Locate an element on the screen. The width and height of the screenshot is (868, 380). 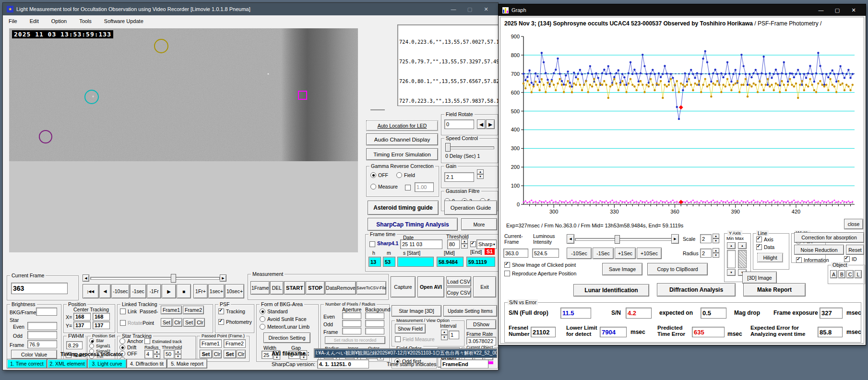
color-value-button: Color Value is located at coordinates (34, 354).